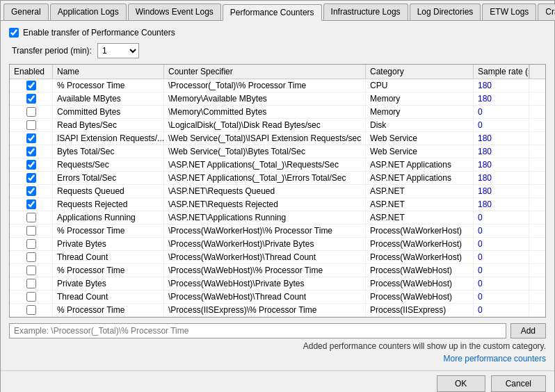 The image size is (555, 392). I want to click on sample-rate-cell-11: 0, so click(501, 231).